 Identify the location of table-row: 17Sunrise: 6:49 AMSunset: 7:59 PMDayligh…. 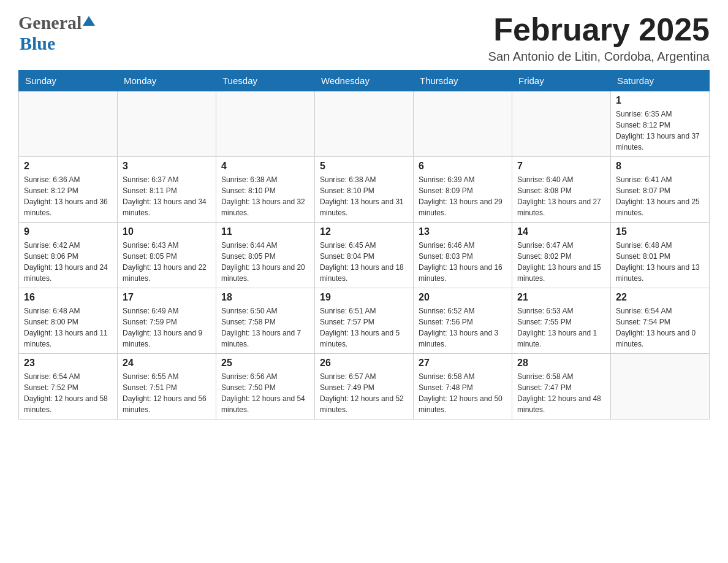
(167, 321).